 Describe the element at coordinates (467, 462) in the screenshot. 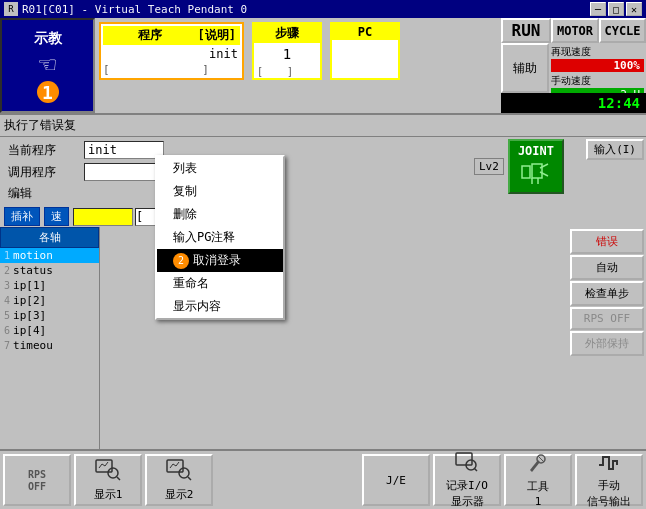

I see `log-icon` at that location.